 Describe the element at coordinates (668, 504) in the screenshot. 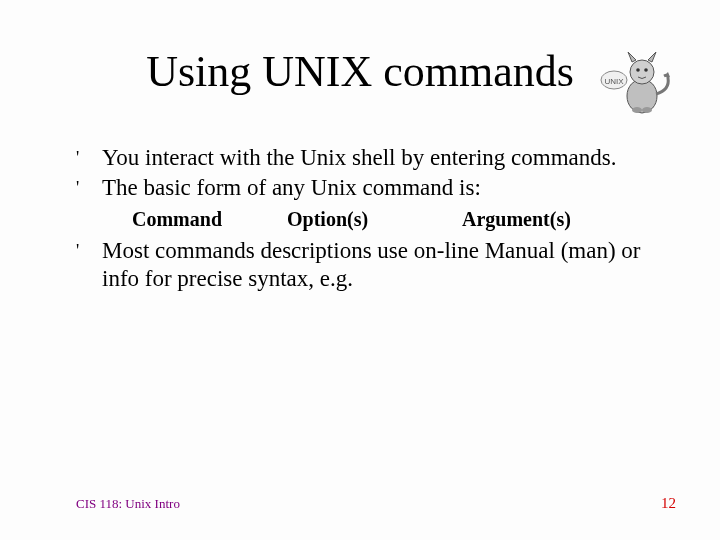

I see `footer-page-number: 12` at that location.